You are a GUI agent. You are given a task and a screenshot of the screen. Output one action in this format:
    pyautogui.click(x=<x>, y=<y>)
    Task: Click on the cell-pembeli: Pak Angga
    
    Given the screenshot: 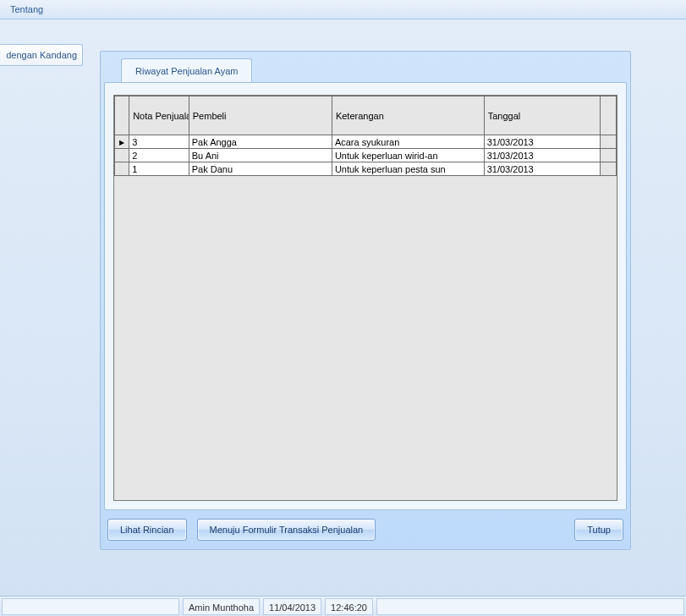 What is the action you would take?
    pyautogui.click(x=261, y=142)
    